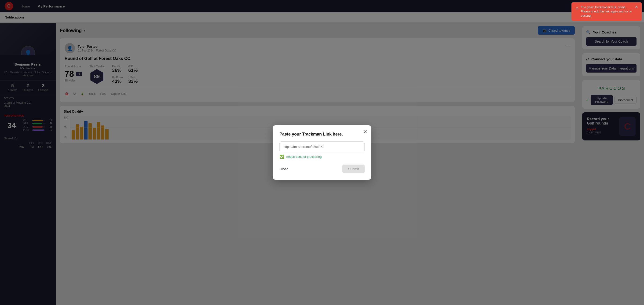 The height and width of the screenshot is (305, 644). I want to click on modal-title: Paste your Trackman Link here., so click(322, 134).